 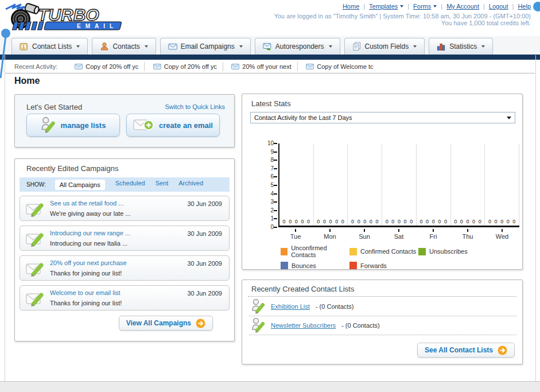 What do you see at coordinates (125, 208) in the screenshot?
I see `campaign-list-item: See us at the retail food ... We're givi…` at bounding box center [125, 208].